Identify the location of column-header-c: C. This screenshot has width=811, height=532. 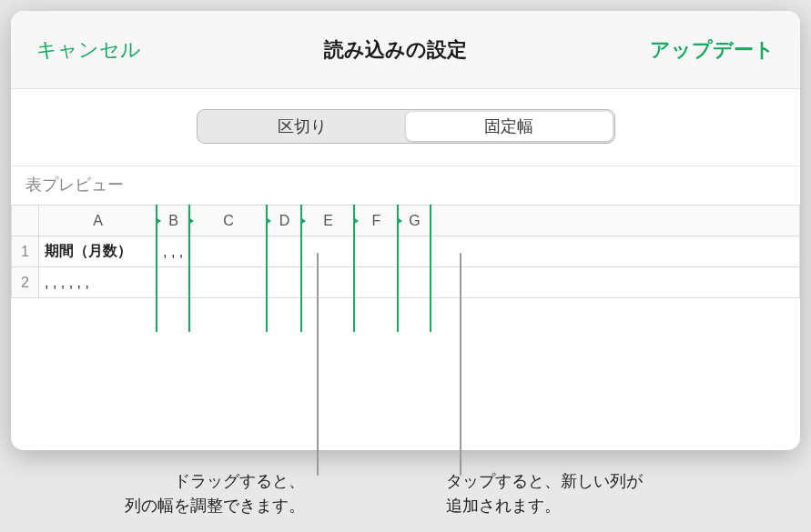
(229, 221).